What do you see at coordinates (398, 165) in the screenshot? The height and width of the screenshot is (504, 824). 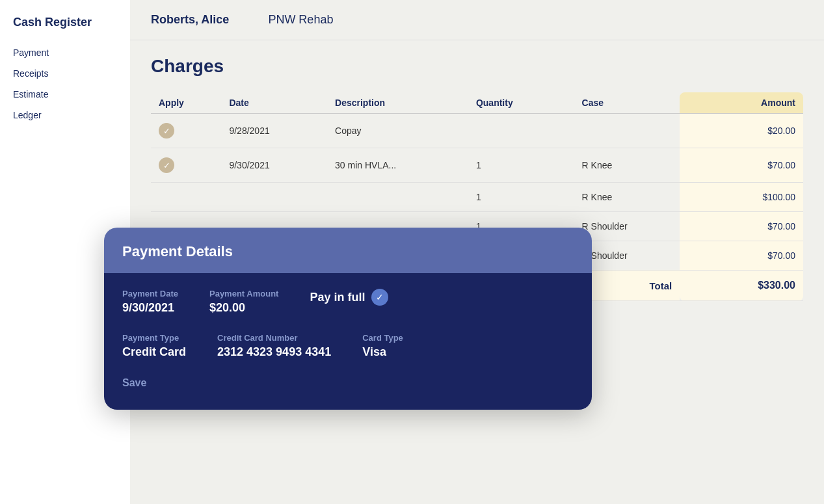 I see `description-cell: 30 min HVLA...` at bounding box center [398, 165].